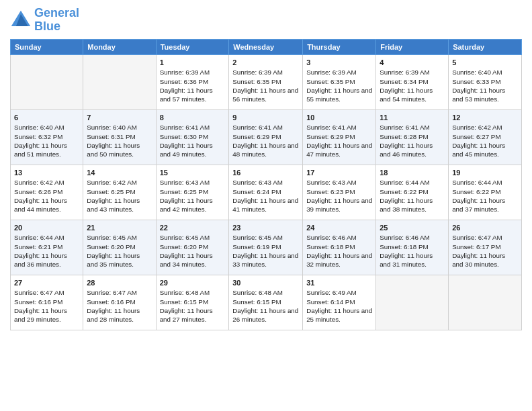  What do you see at coordinates (266, 283) in the screenshot?
I see `day-number: 30` at bounding box center [266, 283].